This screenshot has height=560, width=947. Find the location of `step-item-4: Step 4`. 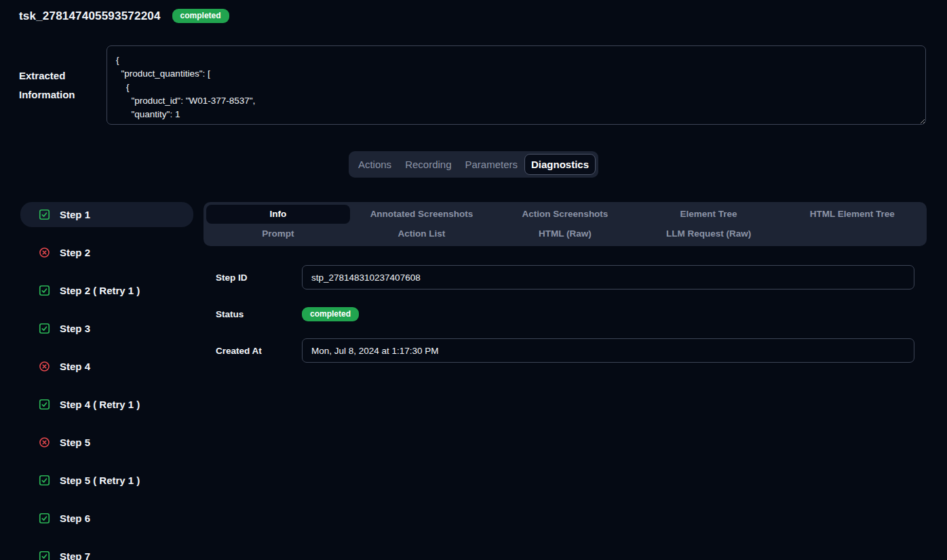

step-item-4: Step 4 is located at coordinates (107, 366).